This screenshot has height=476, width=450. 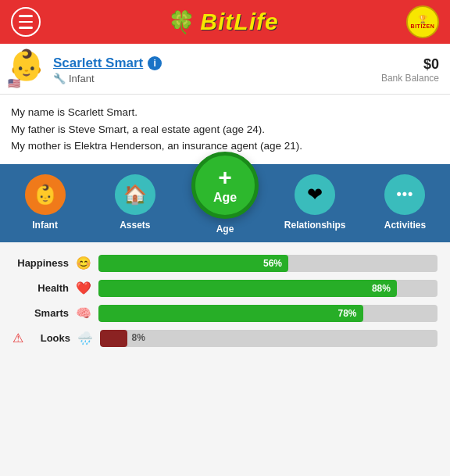 I want to click on stat-row-smarts: Smarts 🧠 78%, so click(x=225, y=313).